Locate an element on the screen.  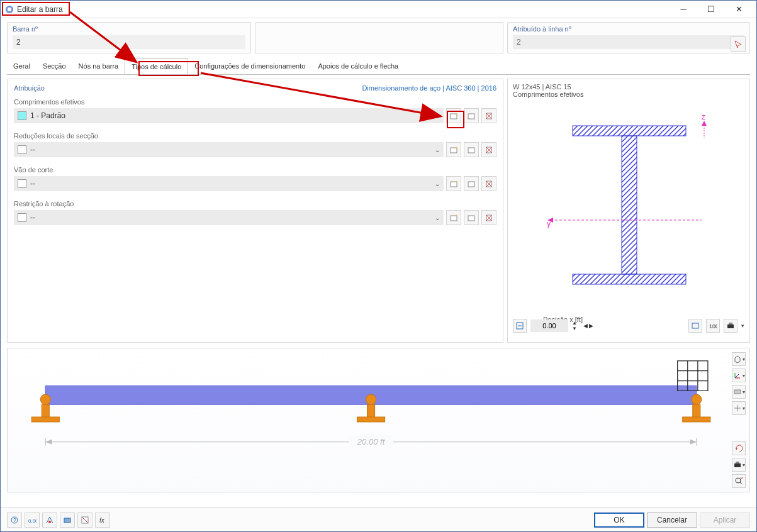
vao-dropdown: -- ⌄ is located at coordinates (229, 184).